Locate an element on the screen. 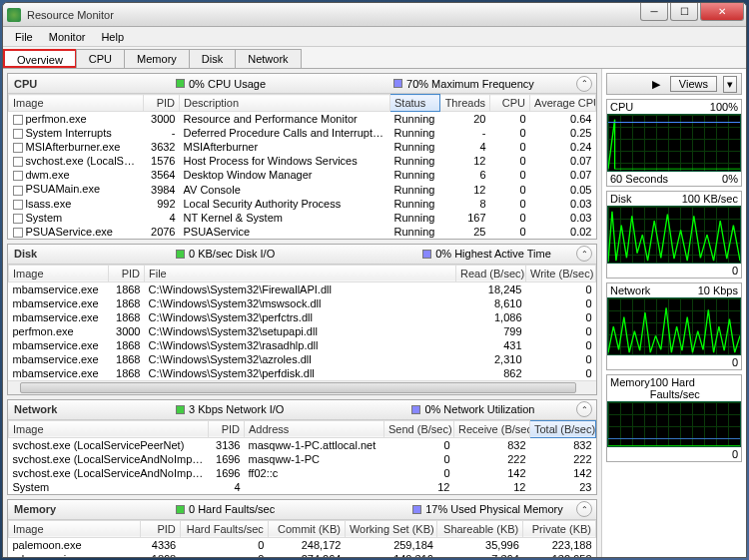 The width and height of the screenshot is (749, 560). views-button: Views is located at coordinates (693, 84).